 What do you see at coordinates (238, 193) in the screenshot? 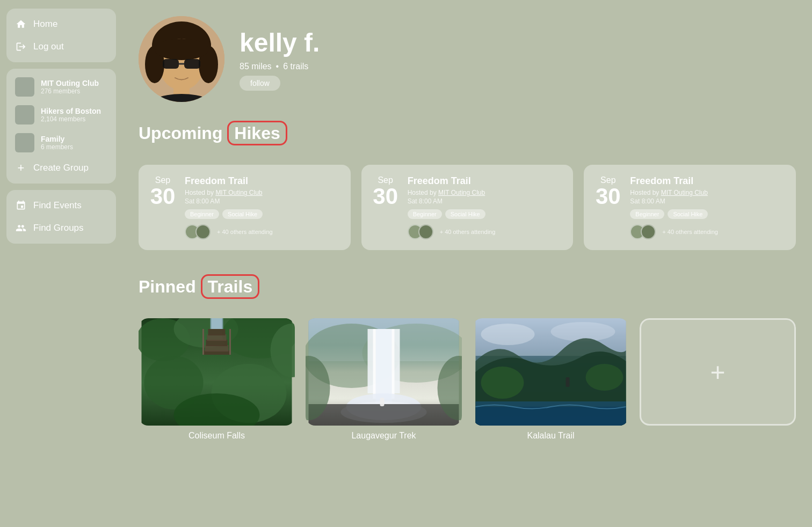
I see `hike-host-link-1: MIT Outing Club` at bounding box center [238, 193].